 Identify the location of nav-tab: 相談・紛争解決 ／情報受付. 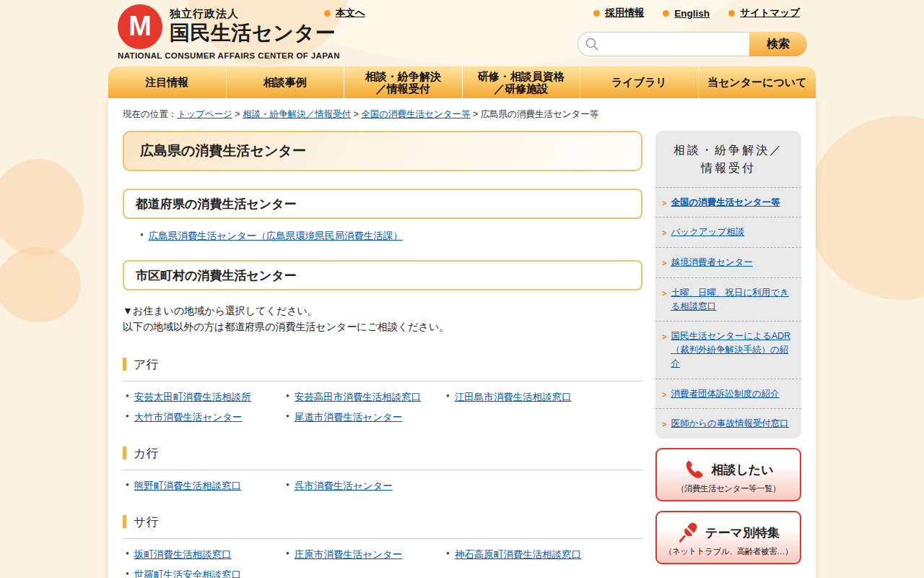
(403, 82).